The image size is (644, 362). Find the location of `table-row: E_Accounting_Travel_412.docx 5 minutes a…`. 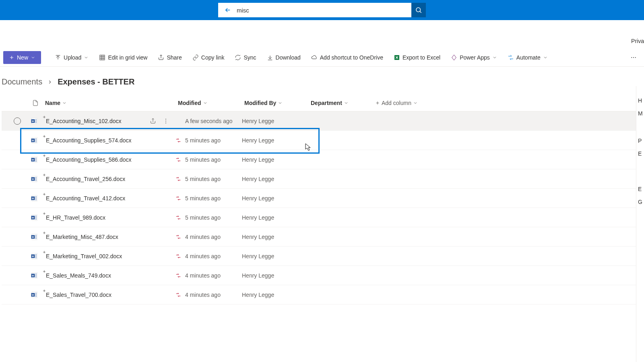

table-row: E_Accounting_Travel_412.docx 5 minutes a… is located at coordinates (323, 198).